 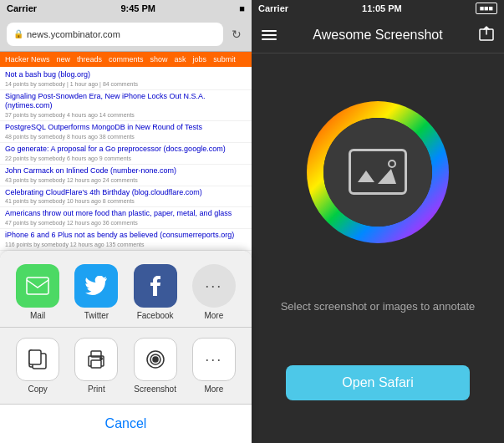 I want to click on list-item: Signaling Post-Snowden Era, New iPhone L…, so click(x=125, y=105).